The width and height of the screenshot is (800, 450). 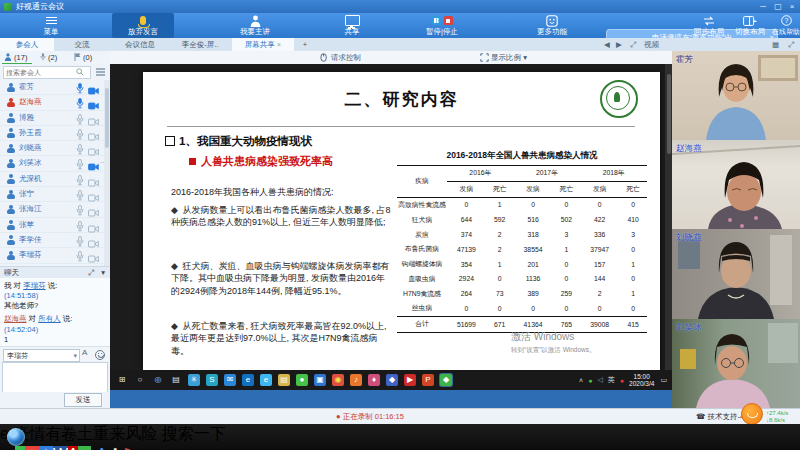 What do you see at coordinates (52, 134) in the screenshot?
I see `participant-row: 孙玉霞` at bounding box center [52, 134].